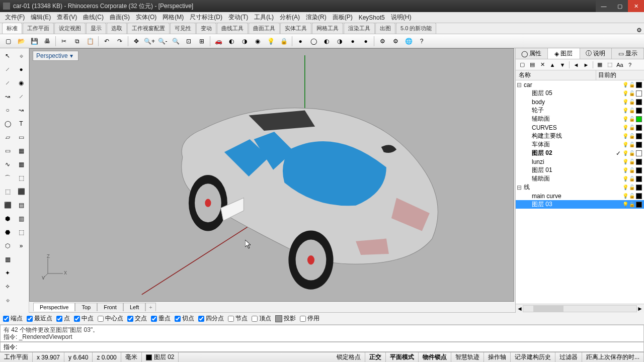  Describe the element at coordinates (422, 41) in the screenshot. I see `toolbar-button: ?` at that location.